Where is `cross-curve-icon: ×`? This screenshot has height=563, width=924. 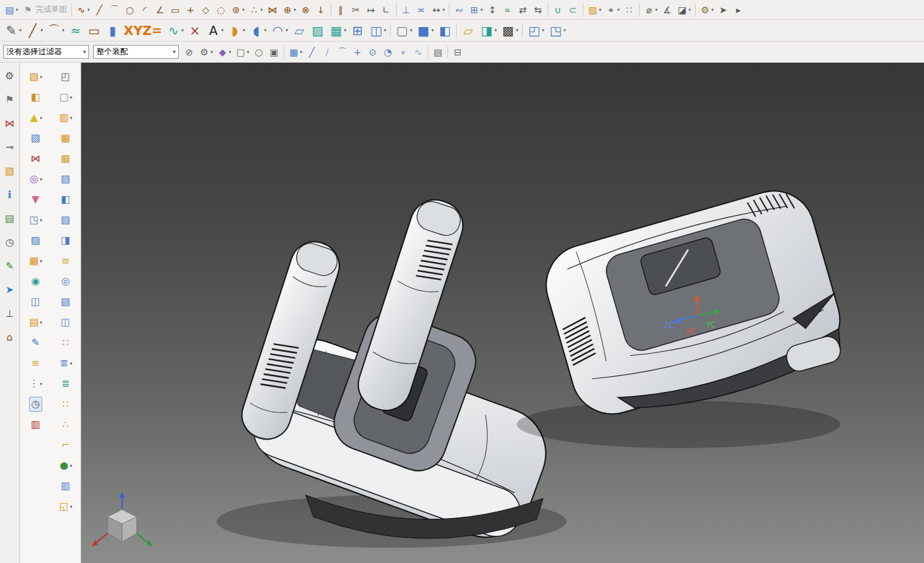 cross-curve-icon: × is located at coordinates (195, 30).